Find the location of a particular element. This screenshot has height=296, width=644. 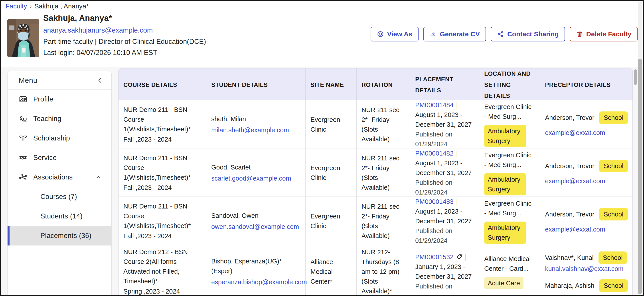

sidebar-item-associations: Associations is located at coordinates (60, 177).